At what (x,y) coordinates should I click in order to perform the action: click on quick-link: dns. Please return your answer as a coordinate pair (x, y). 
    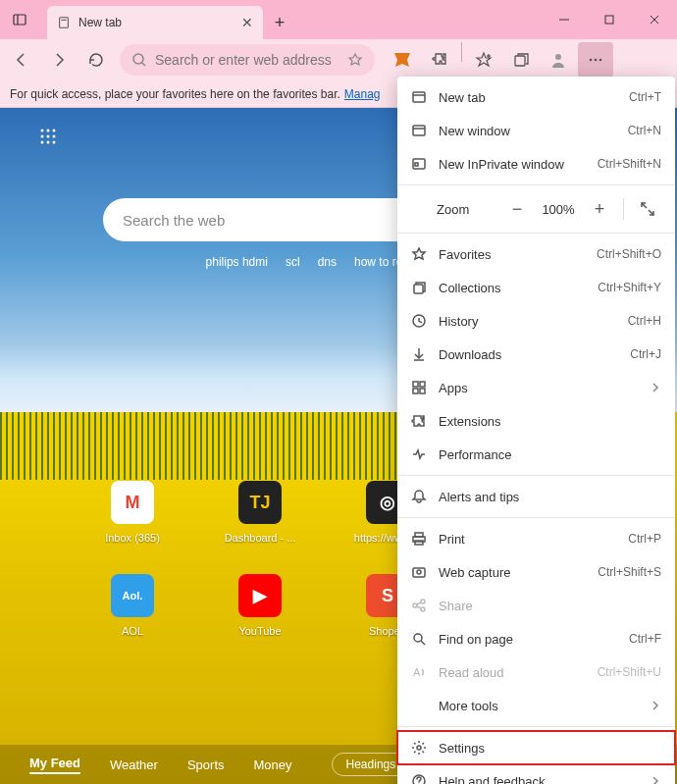
    Looking at the image, I should click on (328, 262).